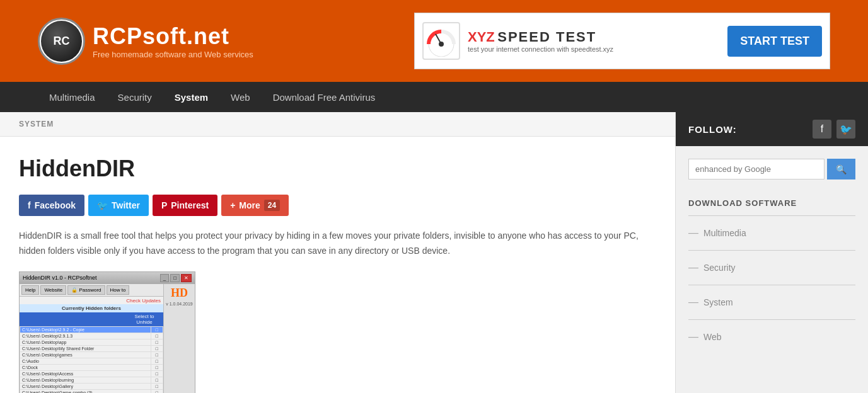 The image size is (868, 393). I want to click on share-more-button: + More 24, so click(255, 205).